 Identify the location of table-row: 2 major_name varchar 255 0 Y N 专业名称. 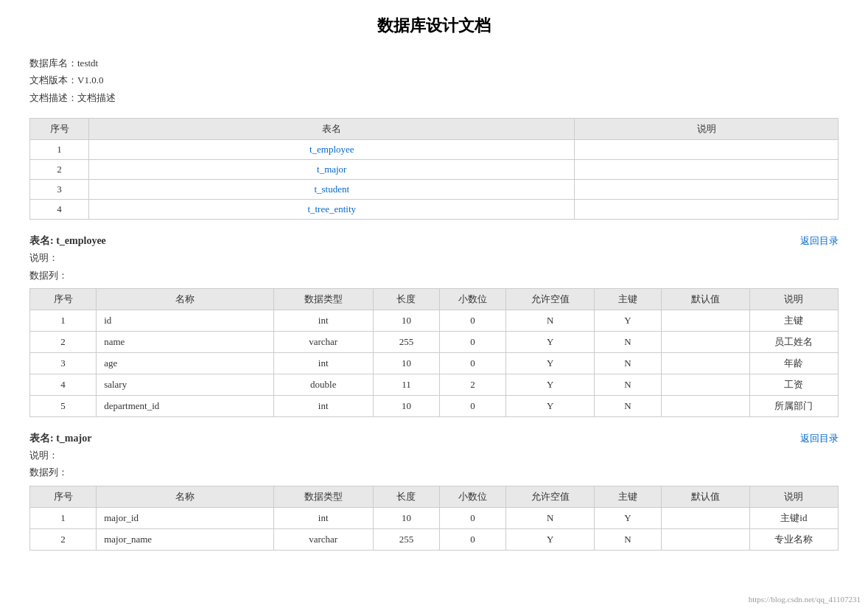
(435, 540).